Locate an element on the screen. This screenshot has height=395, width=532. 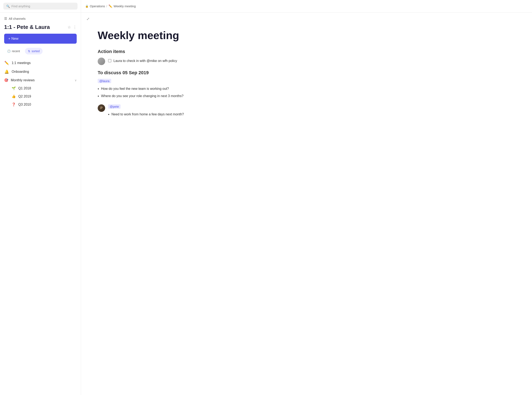
search-area: 🔍 Find anything is located at coordinates (41, 6).